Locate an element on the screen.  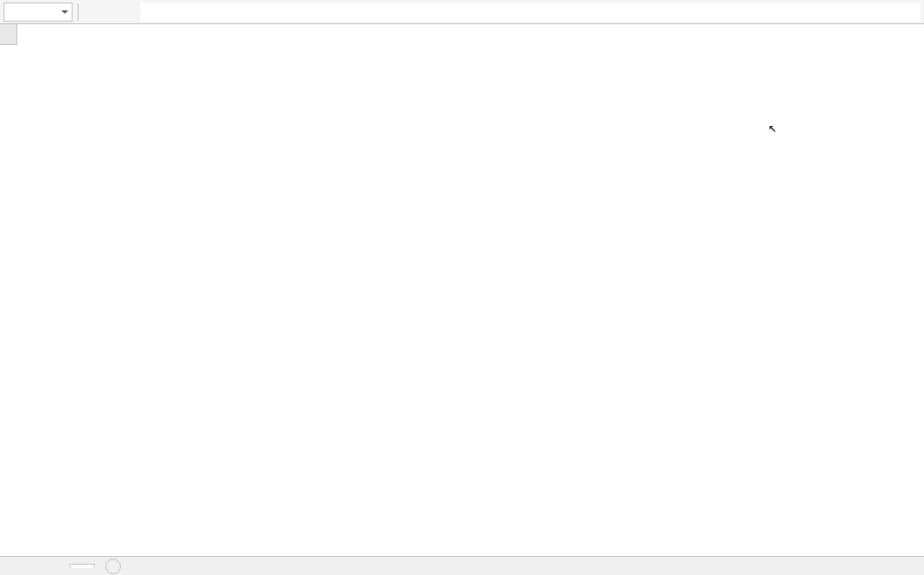
name-box is located at coordinates (38, 12).